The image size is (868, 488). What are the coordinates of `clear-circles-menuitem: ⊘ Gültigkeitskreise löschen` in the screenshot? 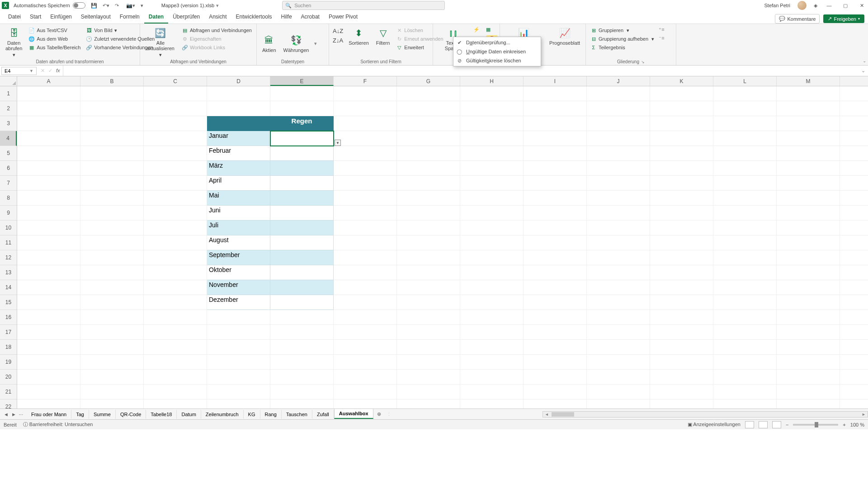 It's located at (497, 61).